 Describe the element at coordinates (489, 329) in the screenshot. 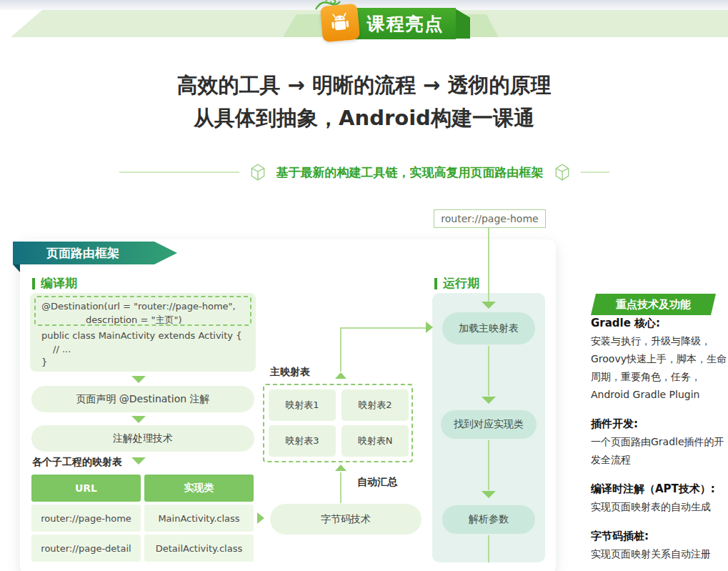

I see `runtime-step-label: 加载主映射表` at that location.